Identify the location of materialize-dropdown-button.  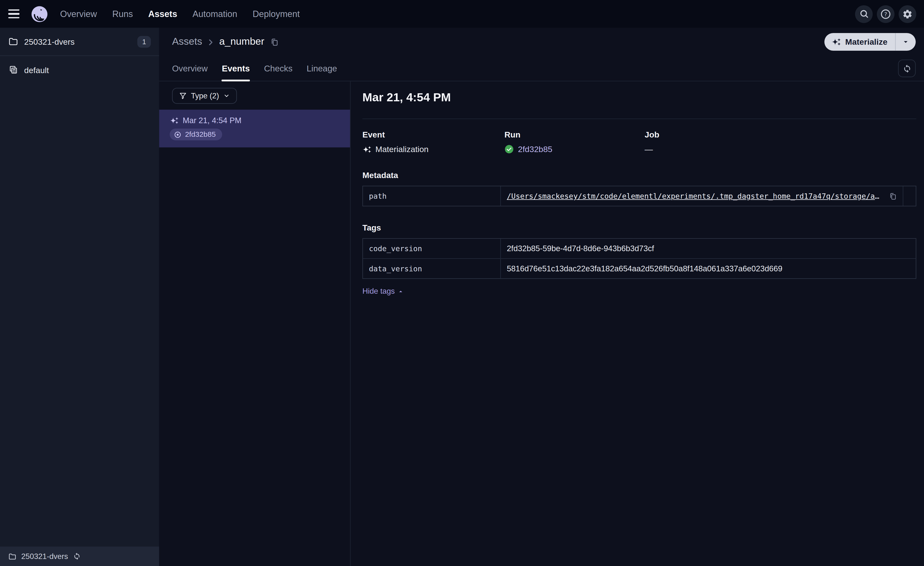
(905, 42).